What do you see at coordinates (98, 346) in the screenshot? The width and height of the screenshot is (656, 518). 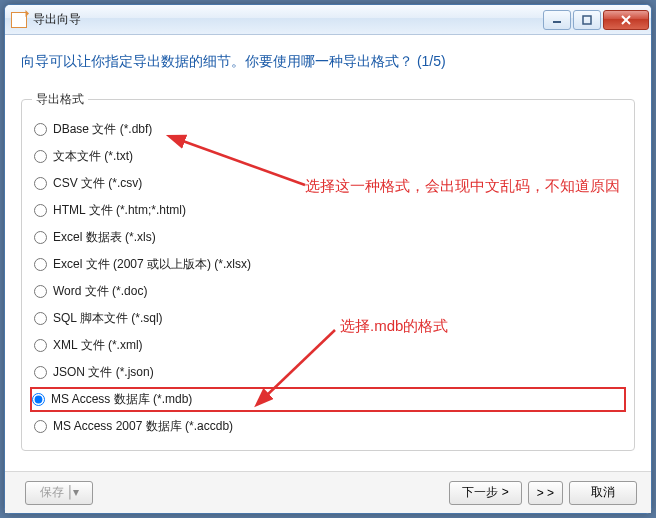 I see `format-label: XML 文件 (*.xml)` at bounding box center [98, 346].